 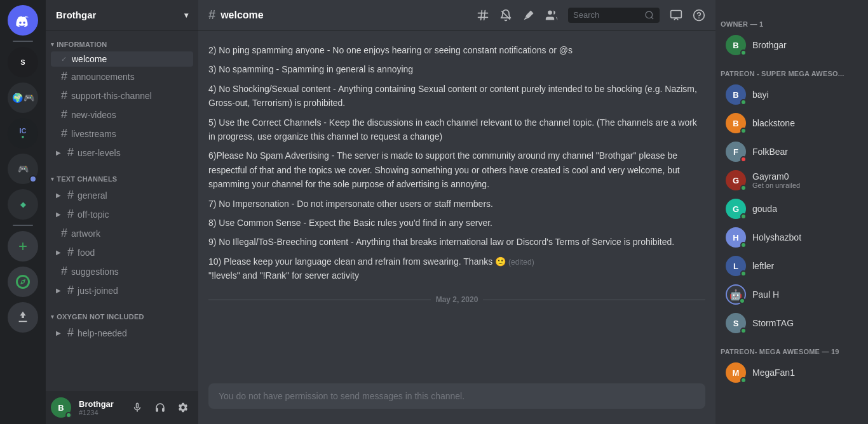 What do you see at coordinates (792, 152) in the screenshot?
I see `member-folkbear: F FolkBear` at bounding box center [792, 152].